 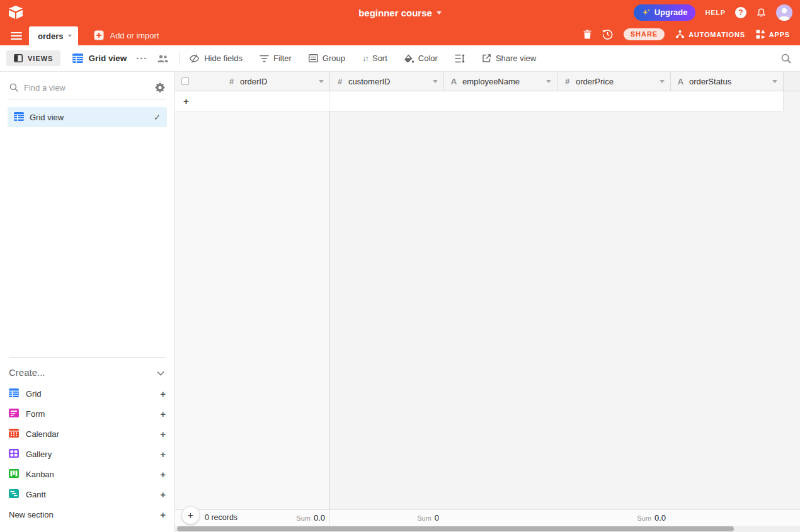 I want to click on table-tab-chevron-icon, so click(x=70, y=36).